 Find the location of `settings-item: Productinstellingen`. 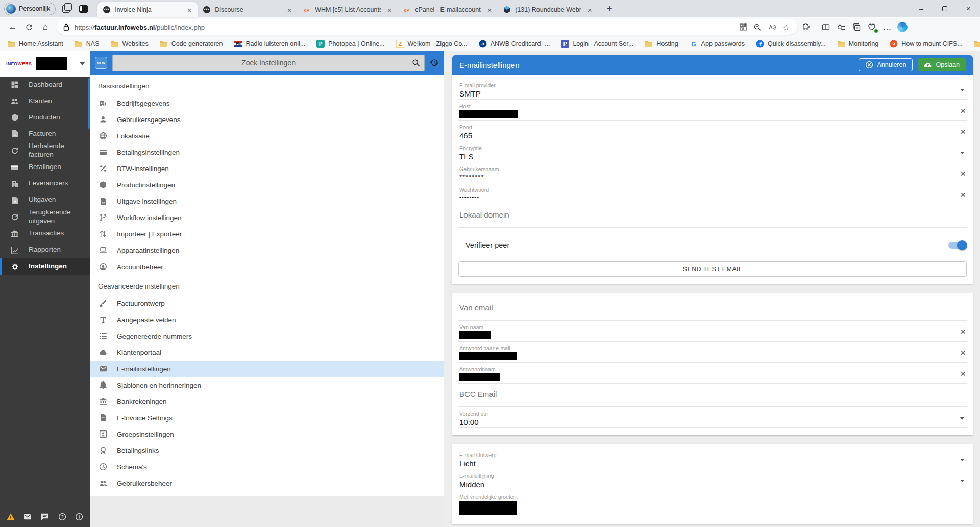

settings-item: Productinstellingen is located at coordinates (267, 185).